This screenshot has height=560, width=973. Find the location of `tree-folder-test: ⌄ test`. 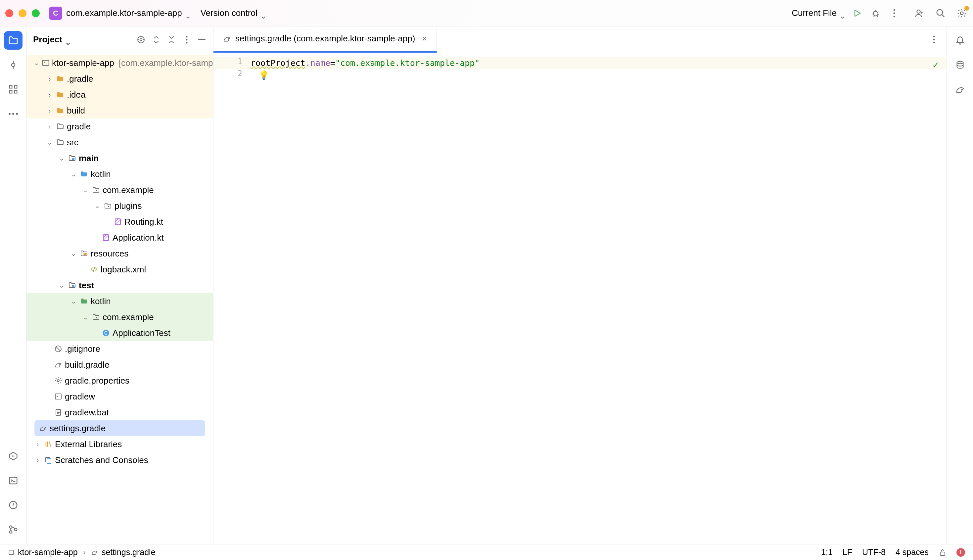

tree-folder-test: ⌄ test is located at coordinates (120, 285).